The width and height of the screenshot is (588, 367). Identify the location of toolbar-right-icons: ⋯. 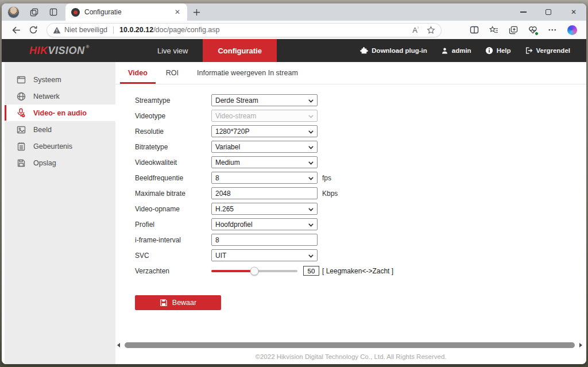
(523, 30).